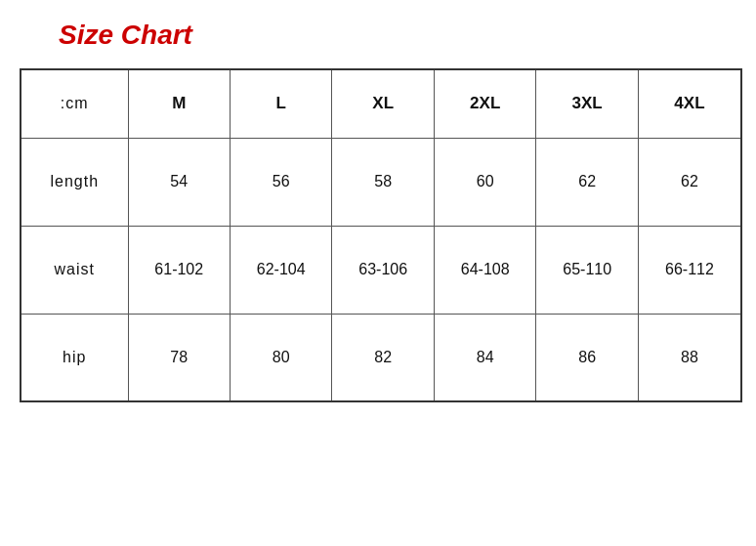 This screenshot has width=756, height=546. Describe the element at coordinates (280, 104) in the screenshot. I see `col-header-l: L` at that location.